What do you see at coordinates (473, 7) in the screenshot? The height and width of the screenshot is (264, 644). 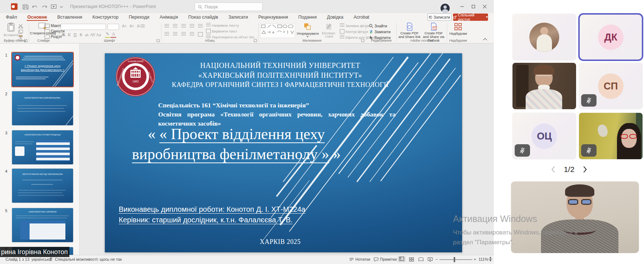 I see `restore-button` at bounding box center [473, 7].